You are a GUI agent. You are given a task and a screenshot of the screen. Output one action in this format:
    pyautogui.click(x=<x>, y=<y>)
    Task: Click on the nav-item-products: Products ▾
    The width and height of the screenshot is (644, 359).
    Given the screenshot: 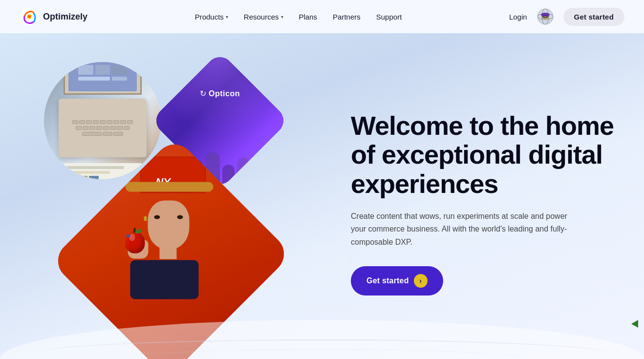 What is the action you would take?
    pyautogui.click(x=212, y=17)
    